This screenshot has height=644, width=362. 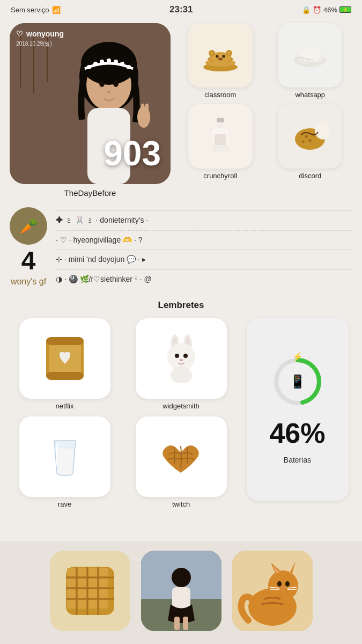 I want to click on profile-link-0: ✦ ꒰ 🐰 ꒱ · donieternity's ·, so click(x=204, y=221).